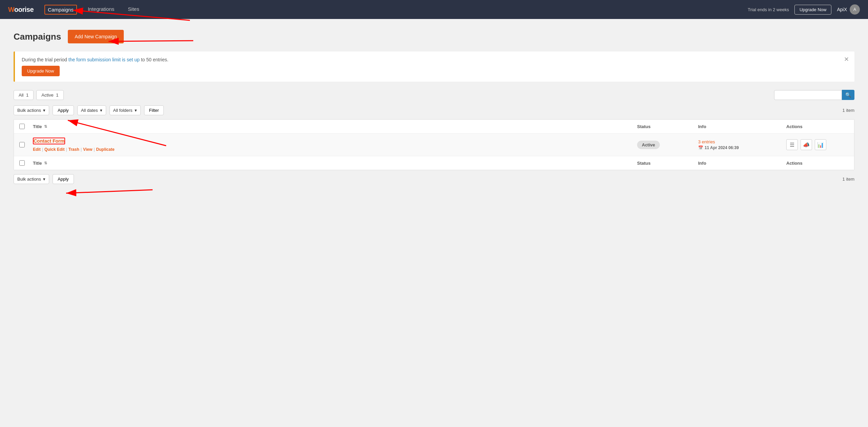 The height and width of the screenshot is (427, 868). I want to click on campaign-row-actions: Edit | Quick Edit | Trash | View | Dupli…, so click(74, 149).